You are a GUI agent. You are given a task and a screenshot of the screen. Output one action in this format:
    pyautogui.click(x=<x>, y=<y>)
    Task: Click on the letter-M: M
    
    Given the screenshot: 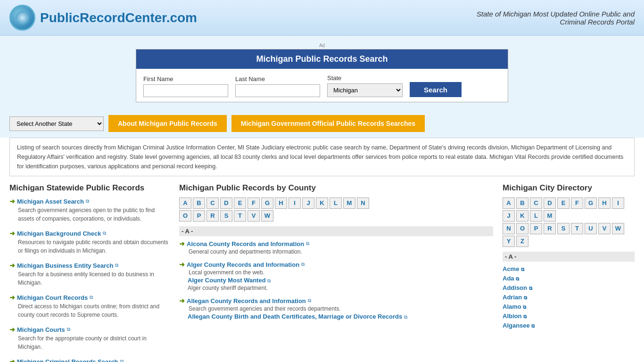 What is the action you would take?
    pyautogui.click(x=349, y=203)
    